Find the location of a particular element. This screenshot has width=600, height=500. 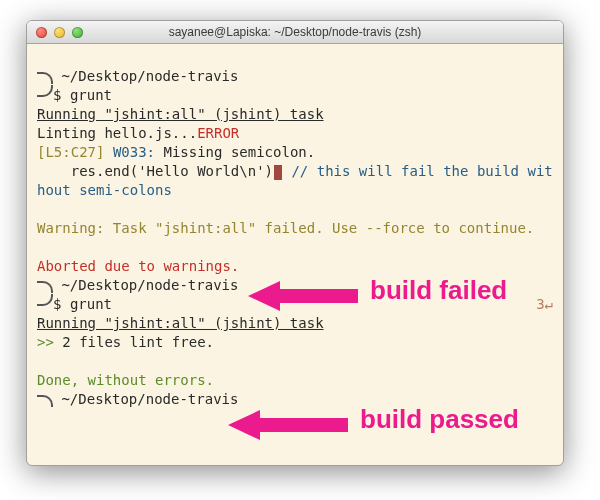

warning-text: Task "jshint:all" failed. Use --force to… is located at coordinates (324, 228).